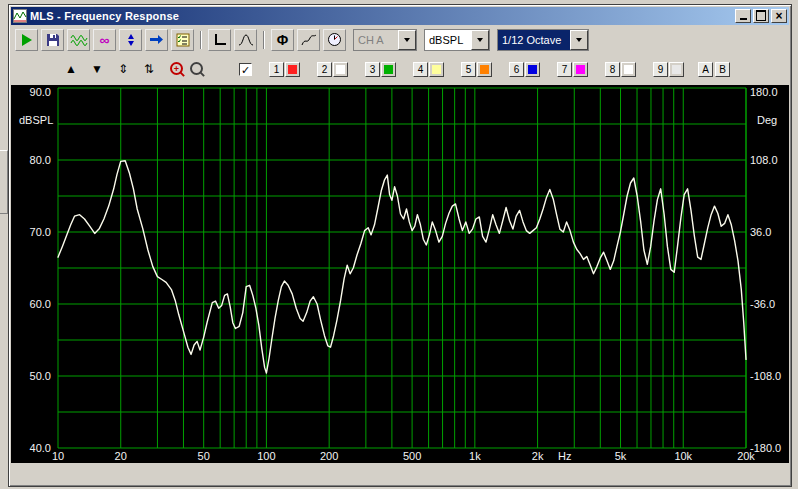 The width and height of the screenshot is (798, 489). I want to click on range-fit-button: ⇅, so click(149, 69).